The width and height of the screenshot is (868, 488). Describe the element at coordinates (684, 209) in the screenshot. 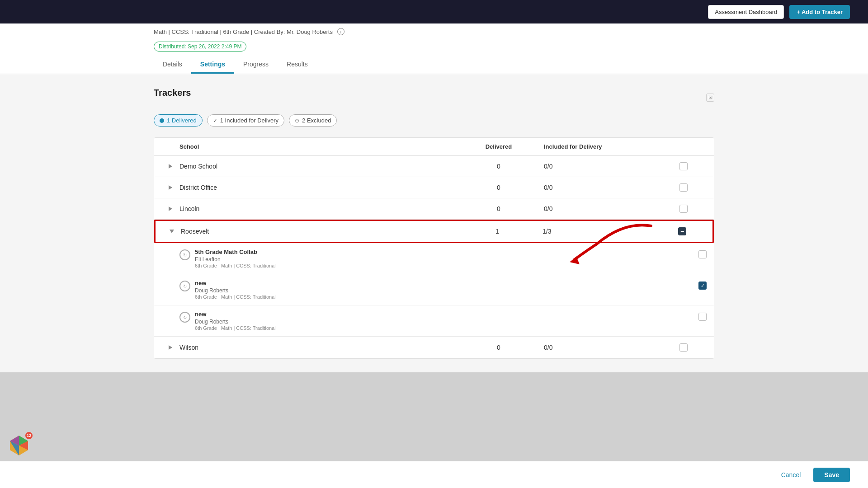

I see `checkbox-lincoln` at that location.